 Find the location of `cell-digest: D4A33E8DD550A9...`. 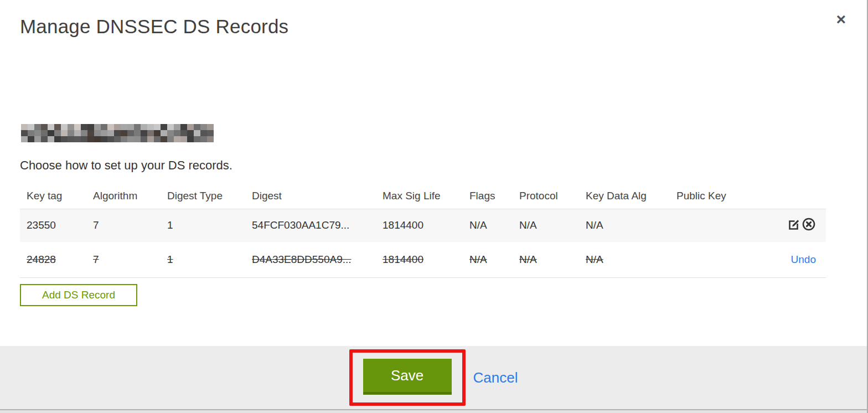

cell-digest: D4A33E8DD550A9... is located at coordinates (311, 260).